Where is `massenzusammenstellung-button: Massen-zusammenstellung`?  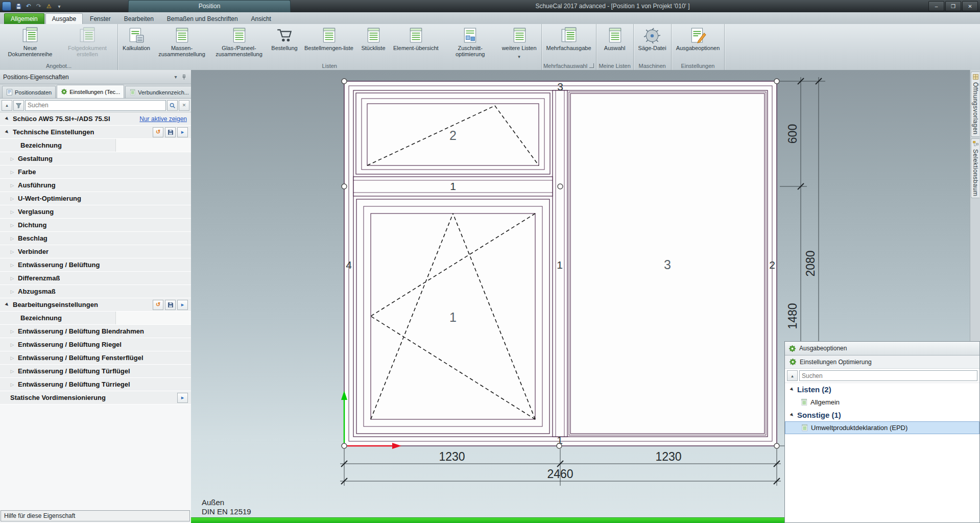
massenzusammenstellung-button: Massen-zusammenstellung is located at coordinates (182, 41).